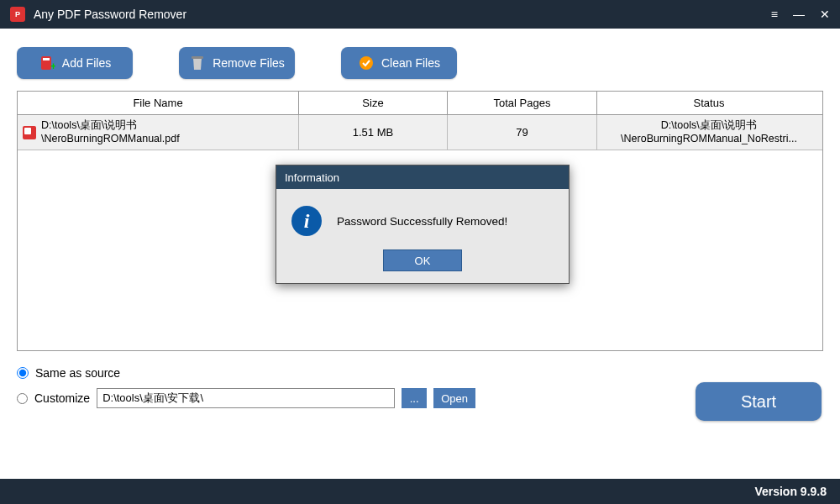 Image resolution: width=840 pixels, height=504 pixels. What do you see at coordinates (423, 224) in the screenshot?
I see `info-dialog: Information i Password Successfully Remo…` at bounding box center [423, 224].